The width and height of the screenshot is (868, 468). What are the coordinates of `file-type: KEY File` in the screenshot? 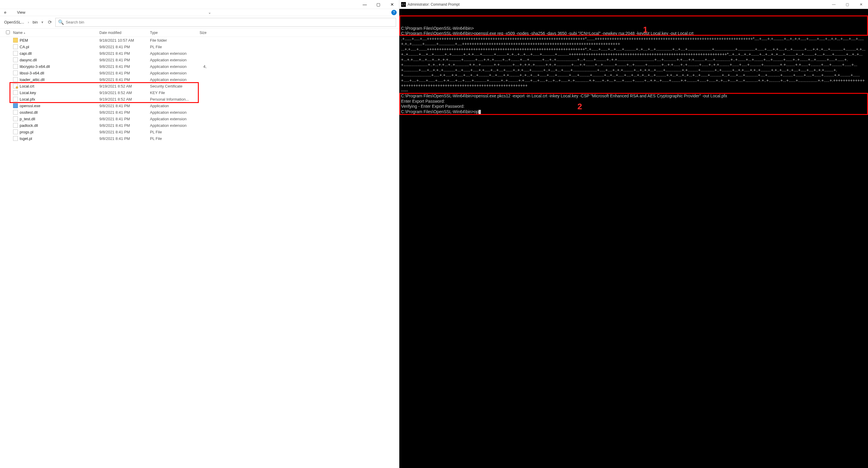 It's located at (173, 93).